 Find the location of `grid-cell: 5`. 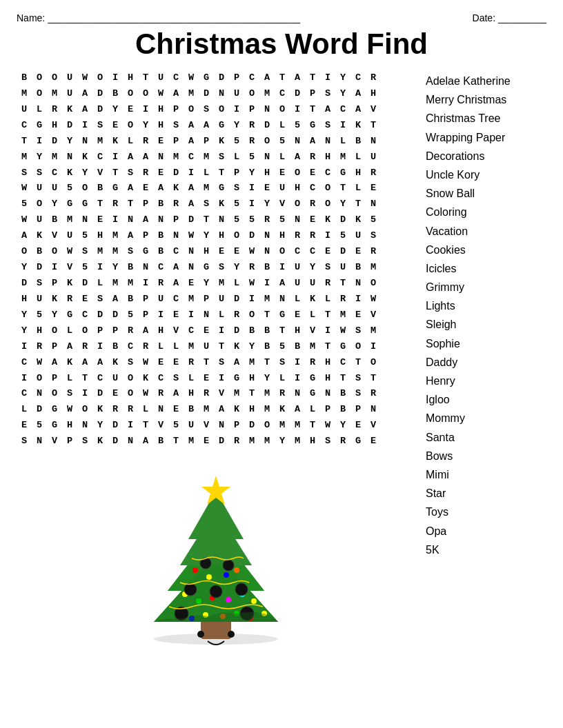

grid-cell: 5 is located at coordinates (237, 221).